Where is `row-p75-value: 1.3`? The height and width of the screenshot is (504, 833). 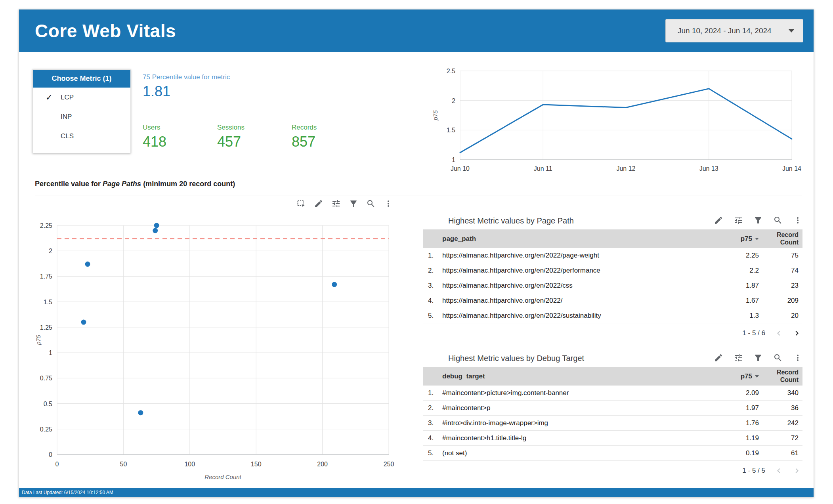 row-p75-value: 1.3 is located at coordinates (733, 316).